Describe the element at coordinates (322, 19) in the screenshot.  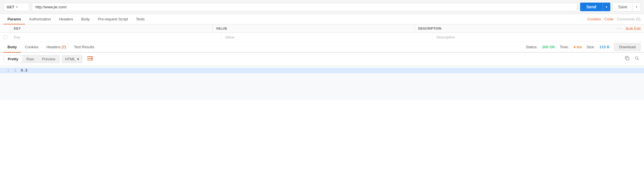
I see `request-tabs: Params Authorization Headers Body Pre-re…` at that location.